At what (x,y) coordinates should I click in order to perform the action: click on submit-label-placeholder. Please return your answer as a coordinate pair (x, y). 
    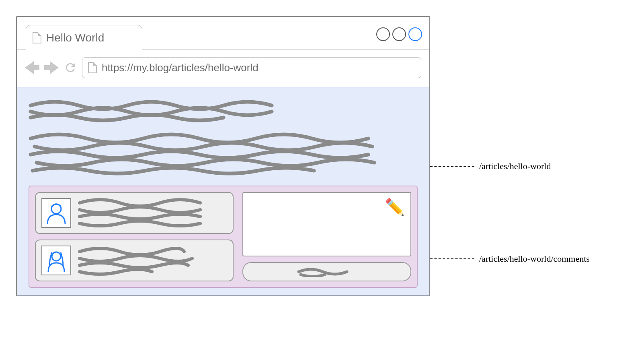
    Looking at the image, I should click on (327, 272).